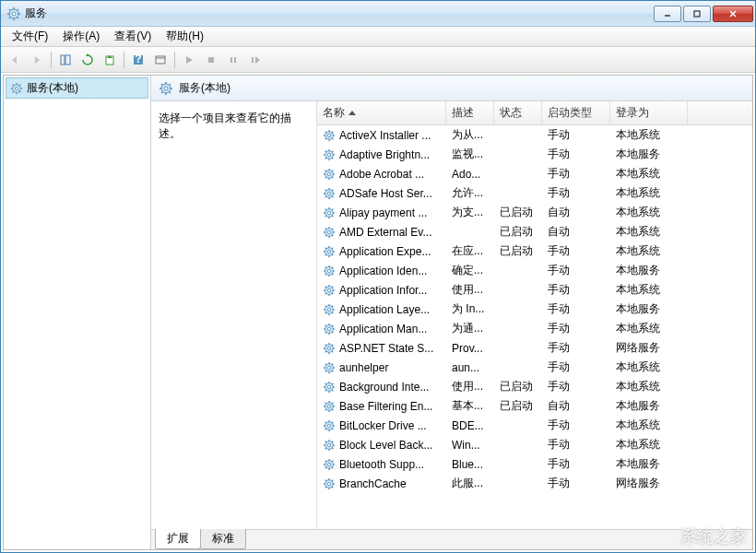 This screenshot has width=756, height=553. What do you see at coordinates (65, 60) in the screenshot?
I see `show-hide-tree-button` at bounding box center [65, 60].